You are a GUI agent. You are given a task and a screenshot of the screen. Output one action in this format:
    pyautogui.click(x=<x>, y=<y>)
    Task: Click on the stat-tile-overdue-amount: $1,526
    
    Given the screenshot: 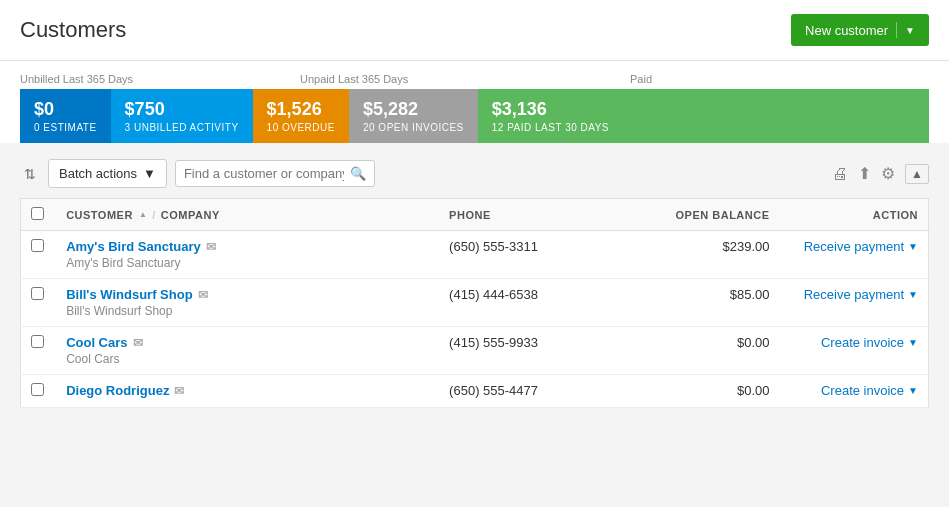 What is the action you would take?
    pyautogui.click(x=301, y=110)
    